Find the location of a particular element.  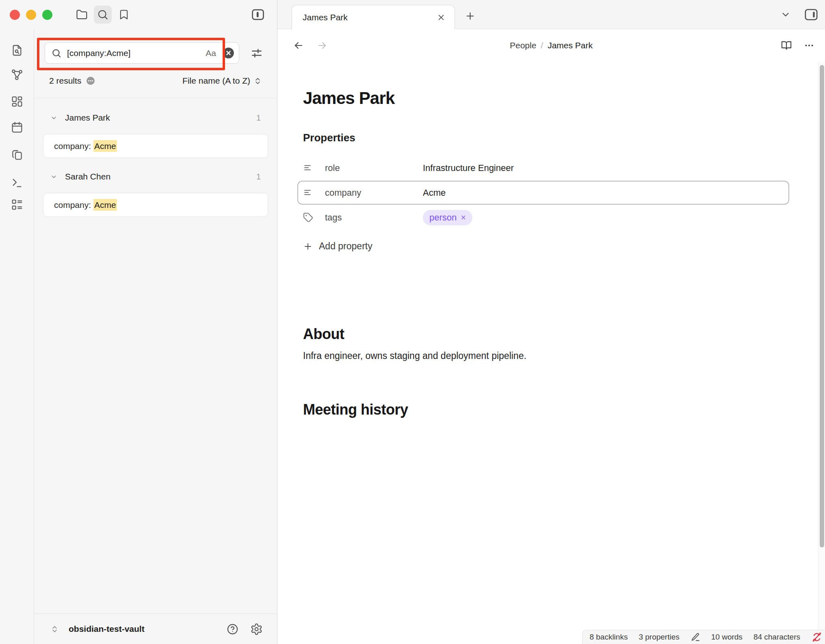

breadcrumb-parent: People is located at coordinates (523, 45).